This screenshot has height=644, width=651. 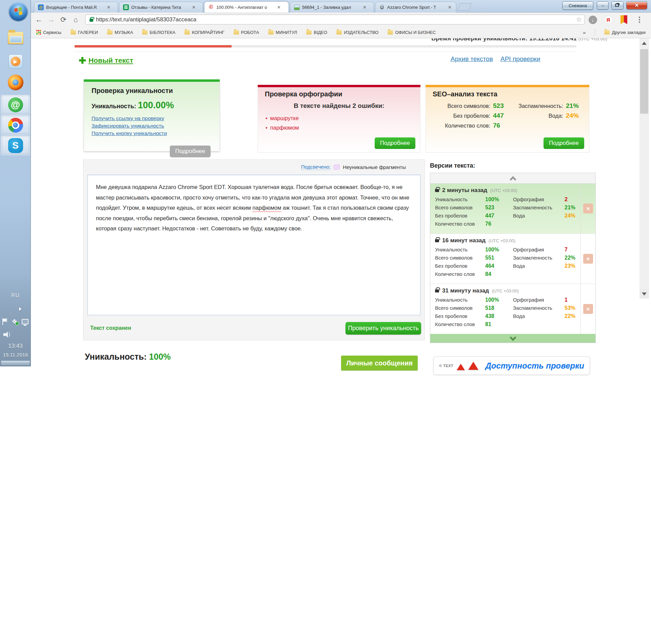 I want to click on version-card: 2 минуты назад (UTC +03:00) Уникальность…, so click(x=513, y=208).